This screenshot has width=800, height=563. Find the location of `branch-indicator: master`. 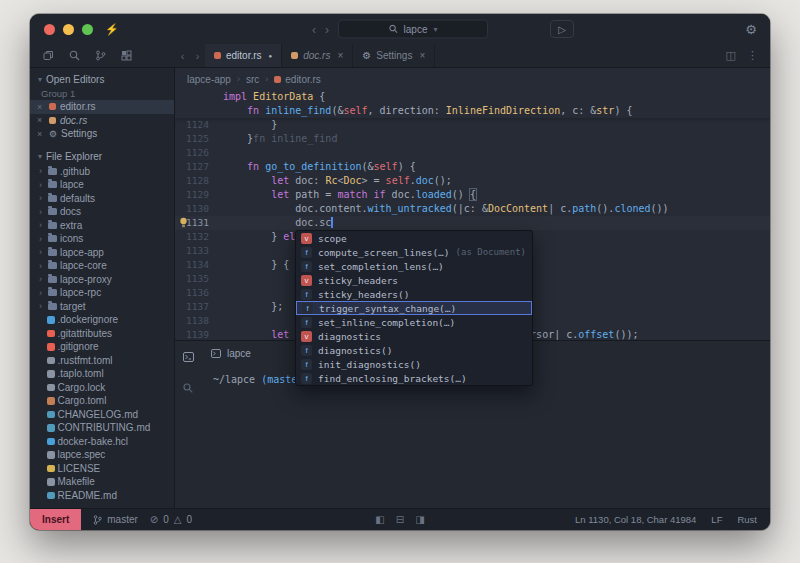

branch-indicator: master is located at coordinates (116, 520).